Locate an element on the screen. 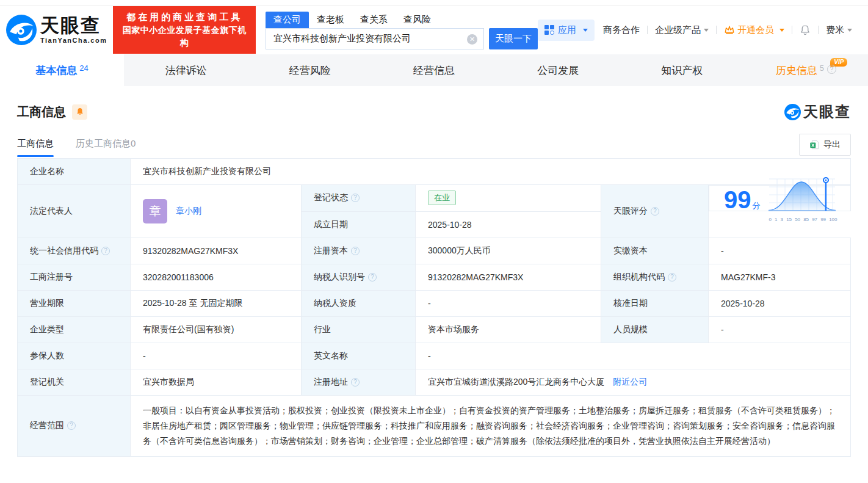 Image resolution: width=868 pixels, height=483 pixels. export-button: 导出 is located at coordinates (825, 145).